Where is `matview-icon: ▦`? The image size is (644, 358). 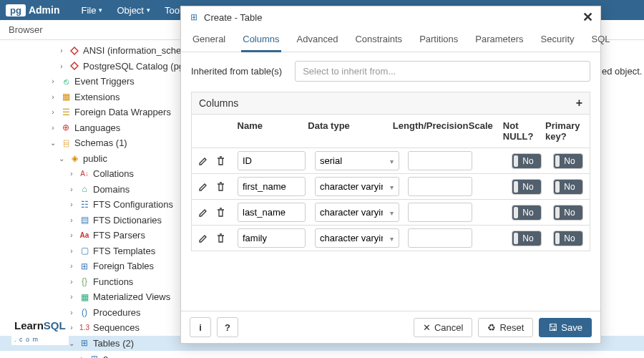
matview-icon: ▦ is located at coordinates (84, 297).